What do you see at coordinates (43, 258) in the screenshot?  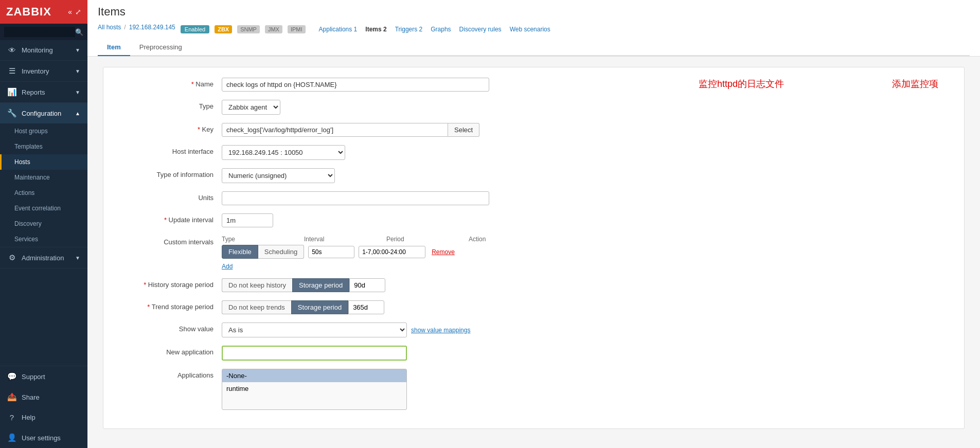 I see `sidebar-item-administration-label: Administration` at bounding box center [43, 258].